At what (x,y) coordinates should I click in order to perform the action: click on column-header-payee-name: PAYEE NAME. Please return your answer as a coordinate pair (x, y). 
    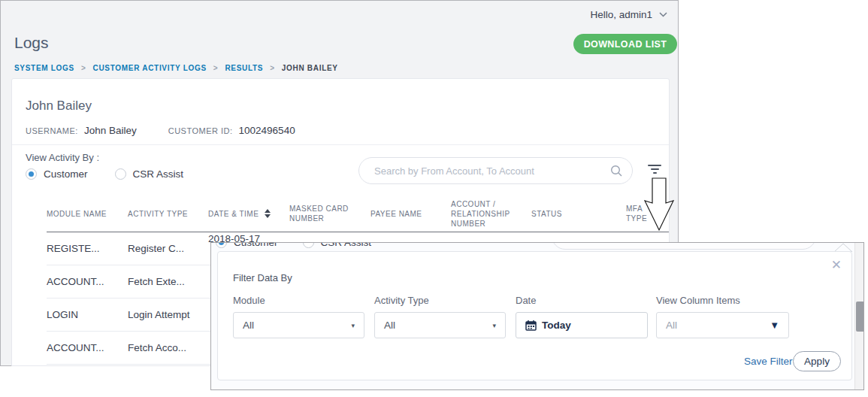
    Looking at the image, I should click on (410, 214).